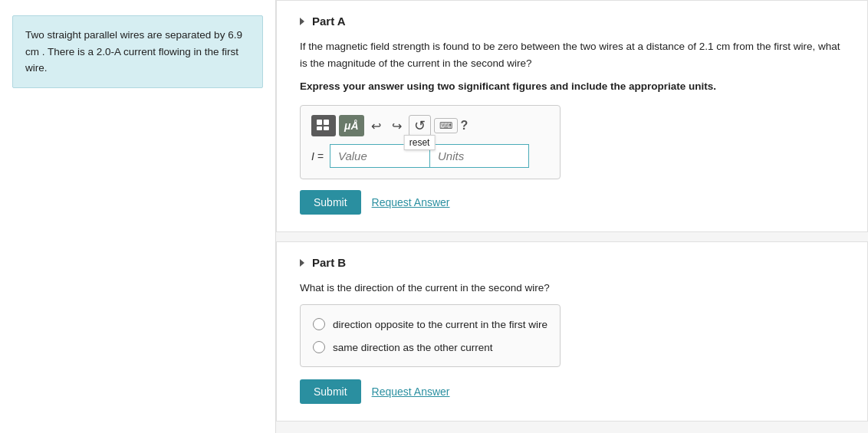 The image size is (868, 433). What do you see at coordinates (430, 347) in the screenshot?
I see `radio-option-2: same direction as the other current` at bounding box center [430, 347].